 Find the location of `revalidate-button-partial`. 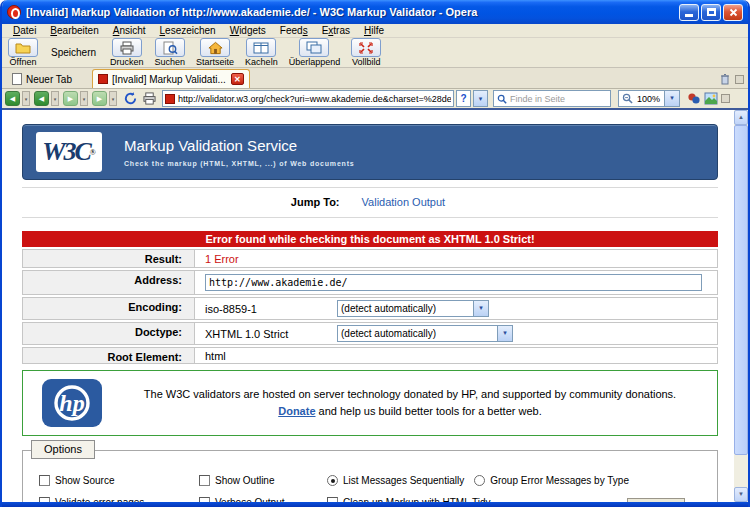

revalidate-button-partial is located at coordinates (656, 500).